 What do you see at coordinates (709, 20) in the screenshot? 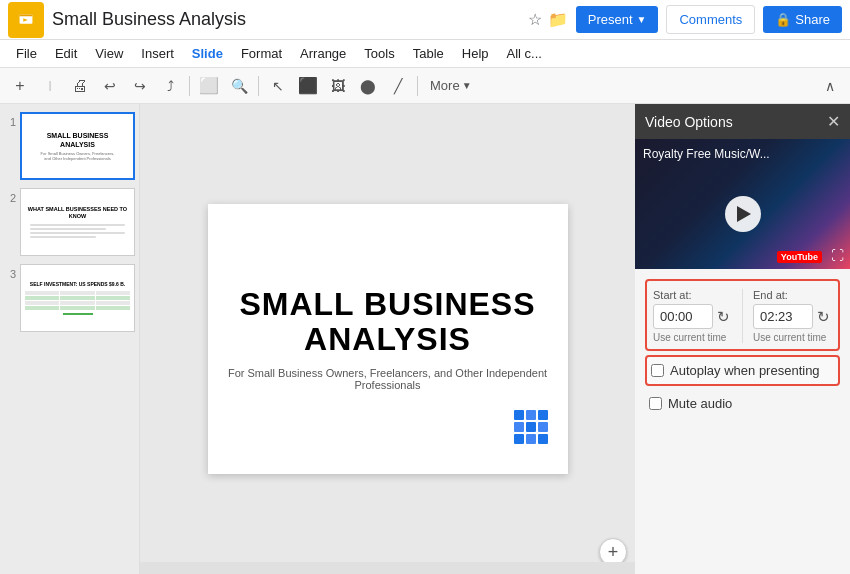
I see `top-right-buttons: Present ▼ Comments 🔒 Share` at bounding box center [709, 20].